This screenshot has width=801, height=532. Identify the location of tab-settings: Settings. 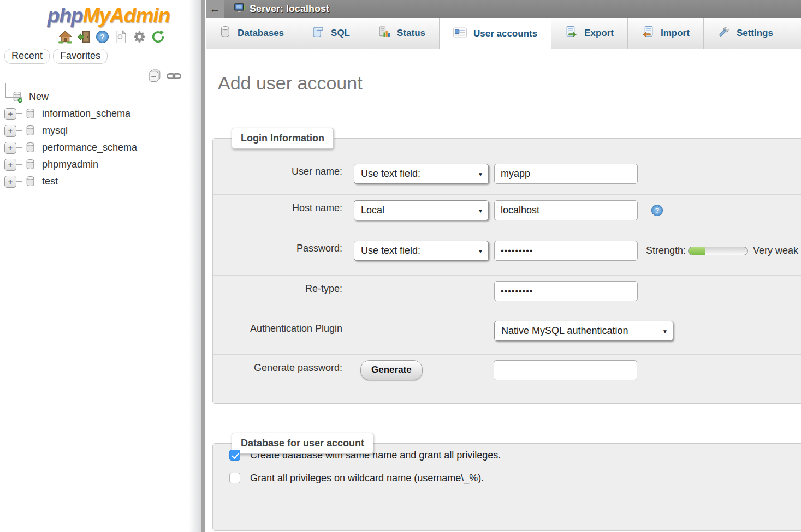
(746, 33).